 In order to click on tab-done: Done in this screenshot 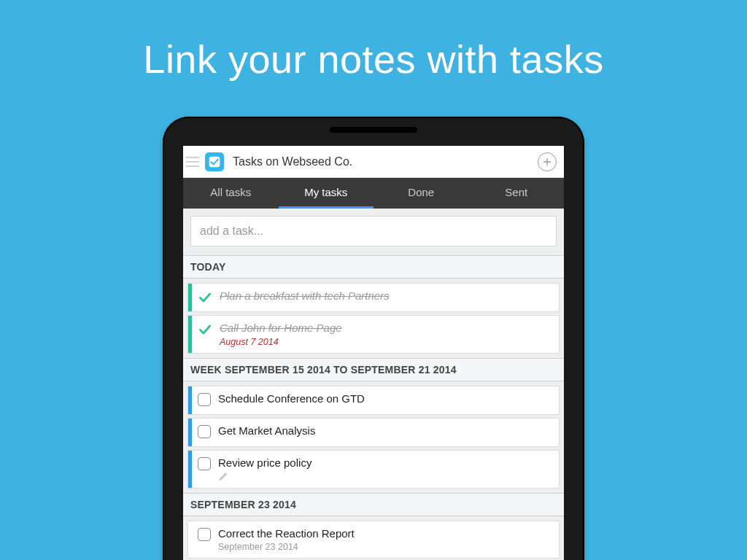, I will do `click(422, 193)`.